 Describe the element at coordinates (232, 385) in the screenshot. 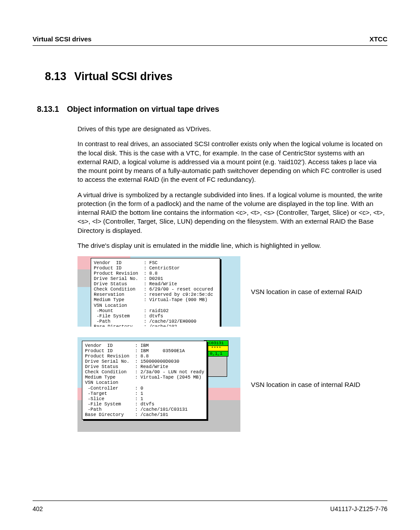

I see `figure-row-internal: C03131 **** 0,1,1 Vendor ID : IBM Produc…` at that location.